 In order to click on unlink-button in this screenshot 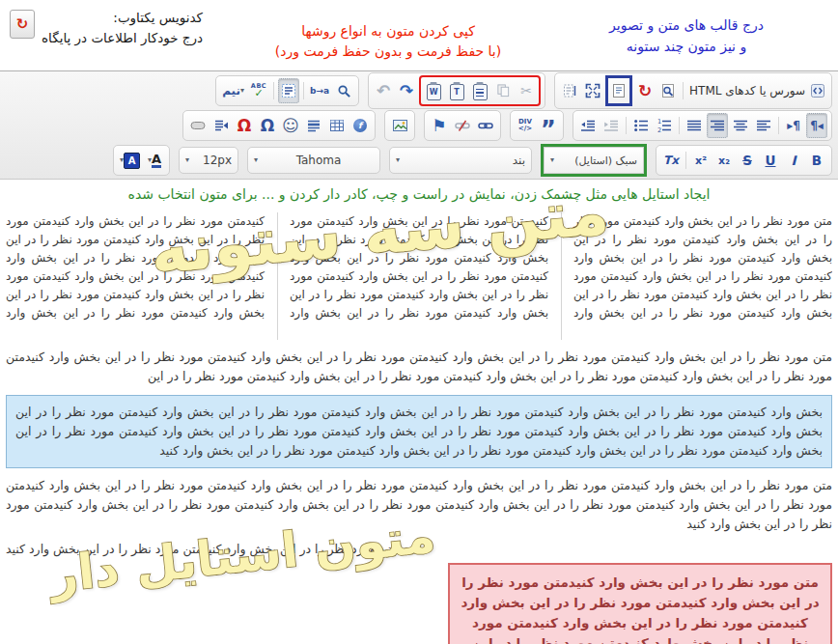, I will do `click(462, 126)`.